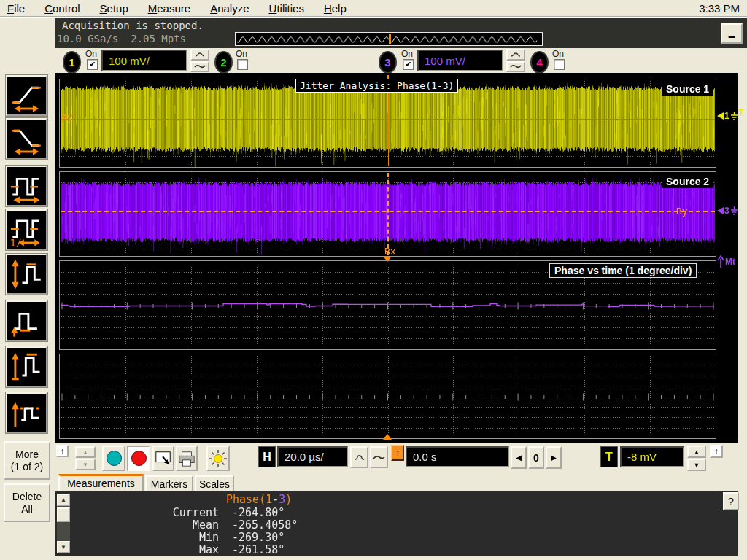 The height and width of the screenshot is (560, 747). I want to click on fall-time-icon, so click(26, 139).